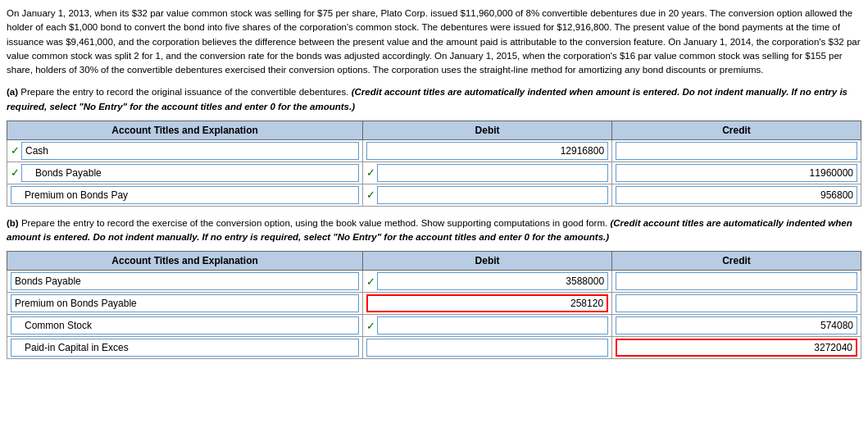 Image resolution: width=868 pixels, height=446 pixels. What do you see at coordinates (13, 223) in the screenshot?
I see `part-b-letter: (b)` at bounding box center [13, 223].